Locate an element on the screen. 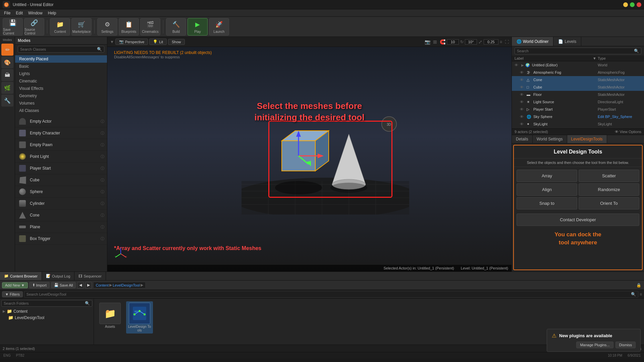 This screenshot has height=362, width=644. outliner-row: 👁 □ Cube StaticMeshActor is located at coordinates (578, 87).